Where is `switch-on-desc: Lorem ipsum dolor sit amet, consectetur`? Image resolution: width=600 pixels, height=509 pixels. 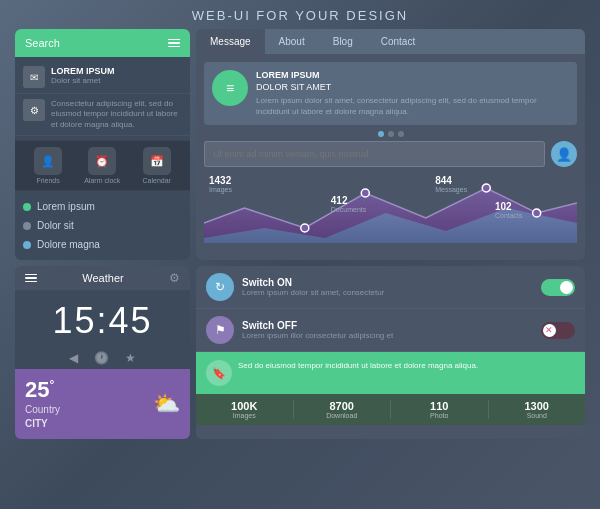 switch-on-desc: Lorem ipsum dolor sit amet, consectetur is located at coordinates (388, 292).